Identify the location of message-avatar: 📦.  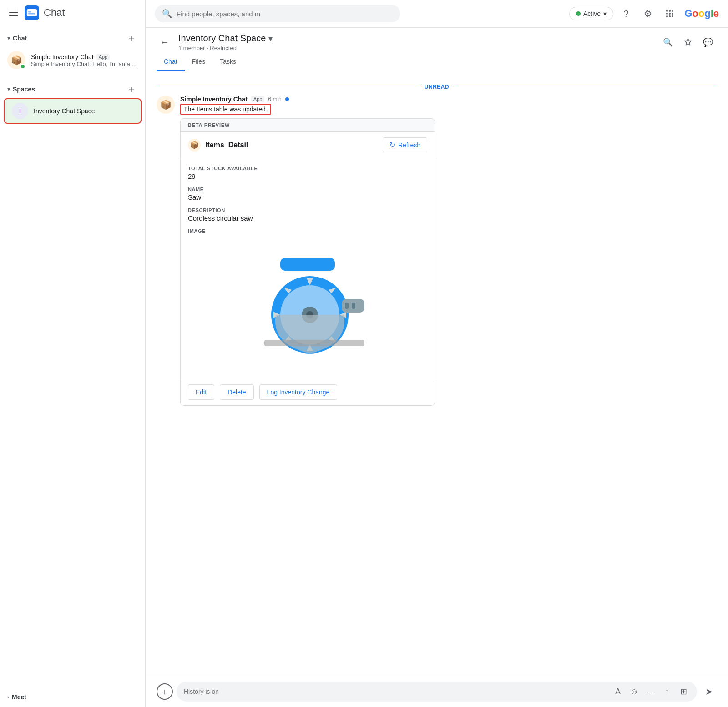
(166, 105).